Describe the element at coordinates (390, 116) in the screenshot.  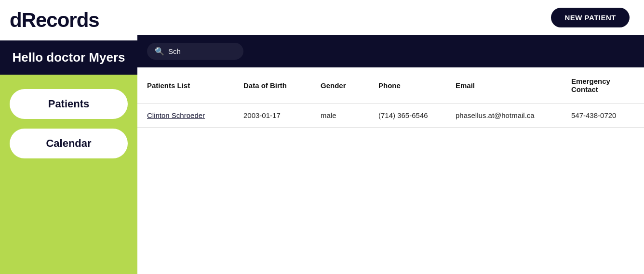
I see `table-row: Clinton Schroeder2003-01-17male(714) 365…` at that location.